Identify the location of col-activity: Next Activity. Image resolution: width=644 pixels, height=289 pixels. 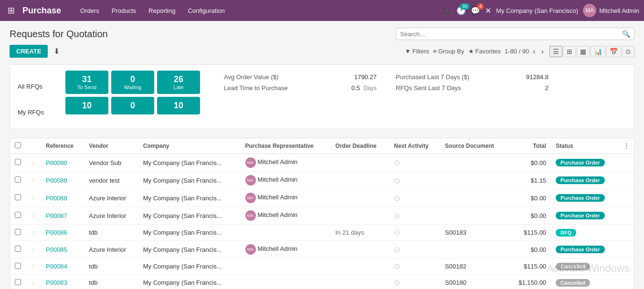
(414, 146).